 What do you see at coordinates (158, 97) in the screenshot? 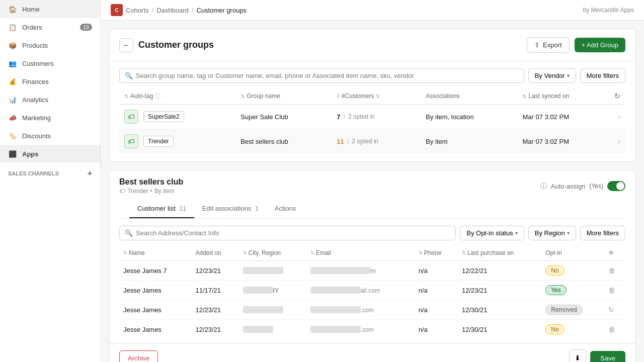
I see `help-icon: ⓘ` at bounding box center [158, 97].